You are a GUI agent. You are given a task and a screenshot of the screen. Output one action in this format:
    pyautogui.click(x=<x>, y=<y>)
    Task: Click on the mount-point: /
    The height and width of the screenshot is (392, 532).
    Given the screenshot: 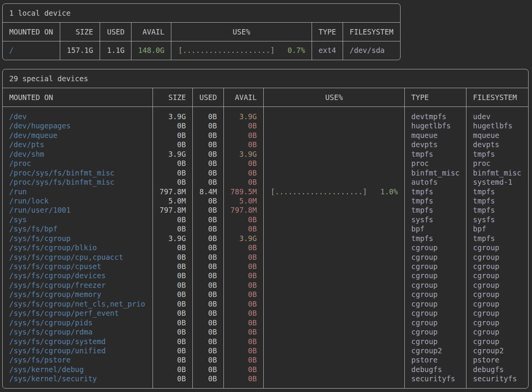 What is the action you would take?
    pyautogui.click(x=34, y=51)
    